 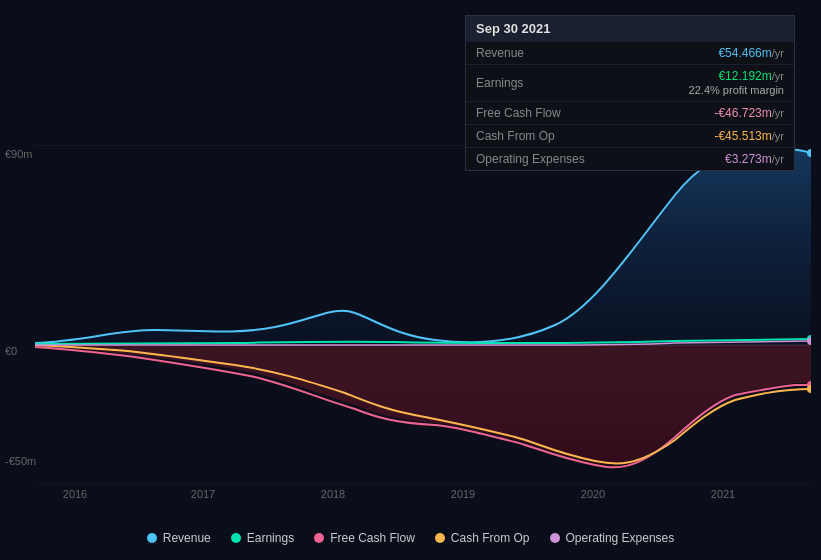 What do you see at coordinates (630, 93) in the screenshot?
I see `tooltip-box: Sep 30 2021 Revenue €54.466m/yr Earnings…` at bounding box center [630, 93].